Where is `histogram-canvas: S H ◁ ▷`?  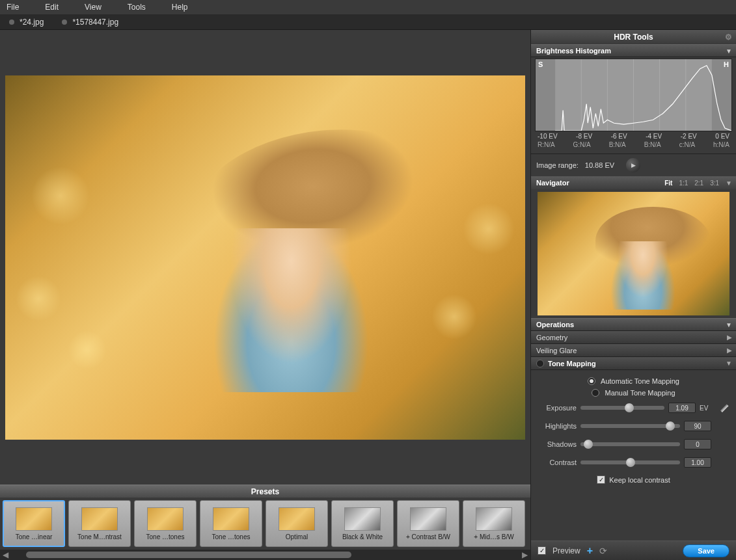 histogram-canvas: S H ◁ ▷ is located at coordinates (634, 95).